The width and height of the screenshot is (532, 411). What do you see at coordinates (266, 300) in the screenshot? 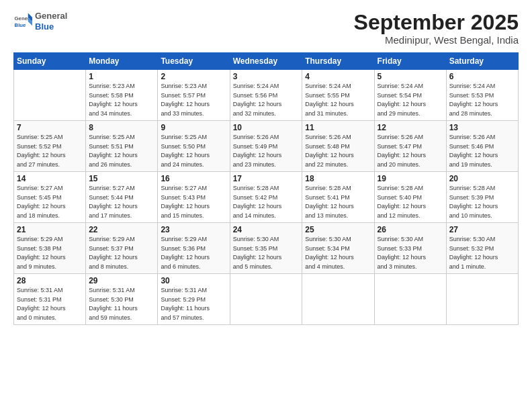
I see `calendar-week-row: 28Sunrise: 5:31 AM Sunset: 5:31 PM Dayli…` at bounding box center [266, 300].